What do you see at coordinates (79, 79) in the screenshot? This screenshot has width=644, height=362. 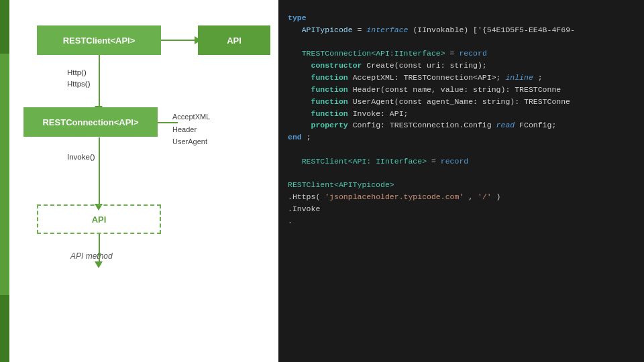 I see `http-label: Http() Https()` at bounding box center [79, 79].